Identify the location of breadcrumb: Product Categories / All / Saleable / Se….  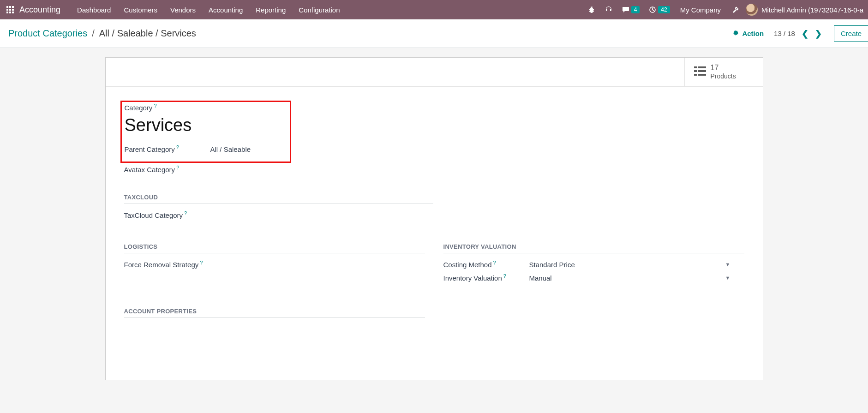
(102, 33).